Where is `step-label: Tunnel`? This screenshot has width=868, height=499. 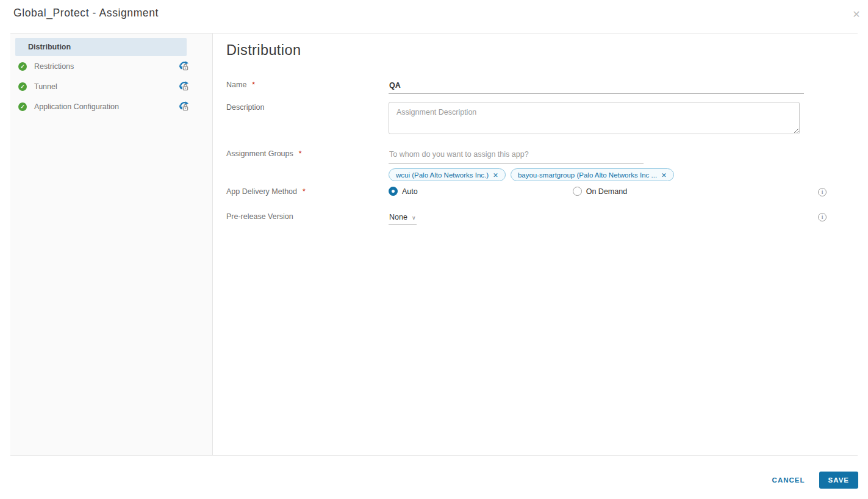 step-label: Tunnel is located at coordinates (46, 87).